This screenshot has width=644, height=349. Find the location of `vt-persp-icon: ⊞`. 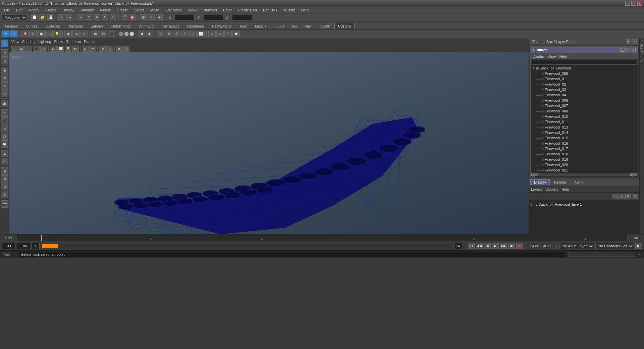

vt-persp-icon: ⊞ is located at coordinates (21, 49).